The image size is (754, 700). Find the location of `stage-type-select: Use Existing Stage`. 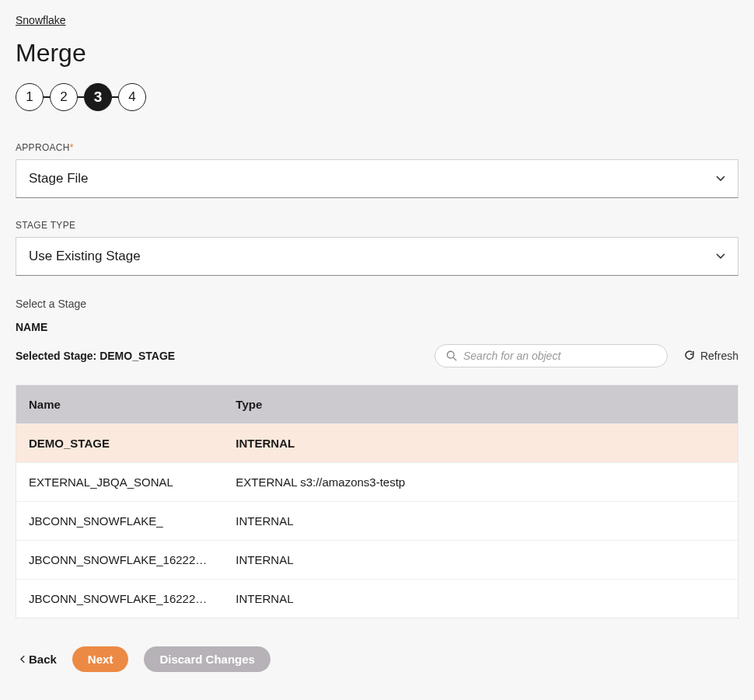

stage-type-select: Use Existing Stage is located at coordinates (377, 256).